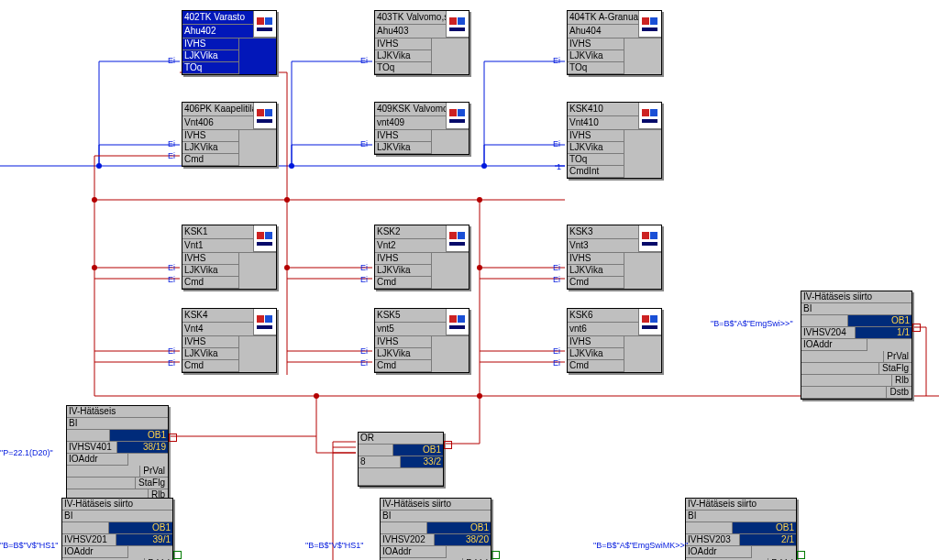 The width and height of the screenshot is (939, 560). Describe the element at coordinates (229, 257) in the screenshot. I see `block-ksk1: KSK1 Vnt1 IVHS LJKVika Cmd` at that location.